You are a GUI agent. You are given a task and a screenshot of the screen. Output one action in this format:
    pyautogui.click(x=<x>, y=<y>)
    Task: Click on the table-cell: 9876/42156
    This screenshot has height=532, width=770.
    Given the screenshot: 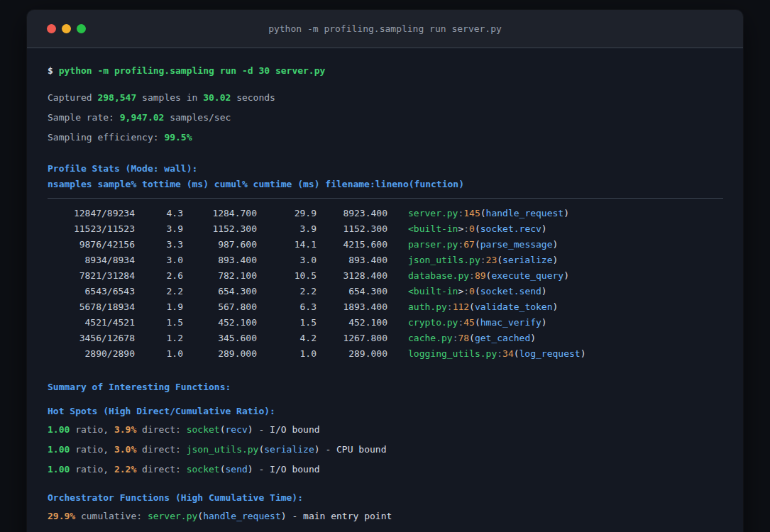 What is the action you would take?
    pyautogui.click(x=91, y=245)
    